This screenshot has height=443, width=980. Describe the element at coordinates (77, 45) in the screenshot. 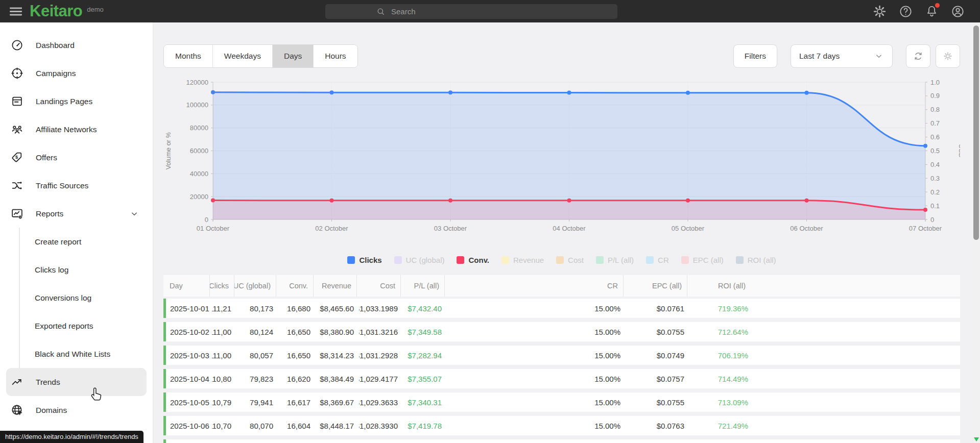

I see `sidebar-item-dashboard: Dashboard` at that location.